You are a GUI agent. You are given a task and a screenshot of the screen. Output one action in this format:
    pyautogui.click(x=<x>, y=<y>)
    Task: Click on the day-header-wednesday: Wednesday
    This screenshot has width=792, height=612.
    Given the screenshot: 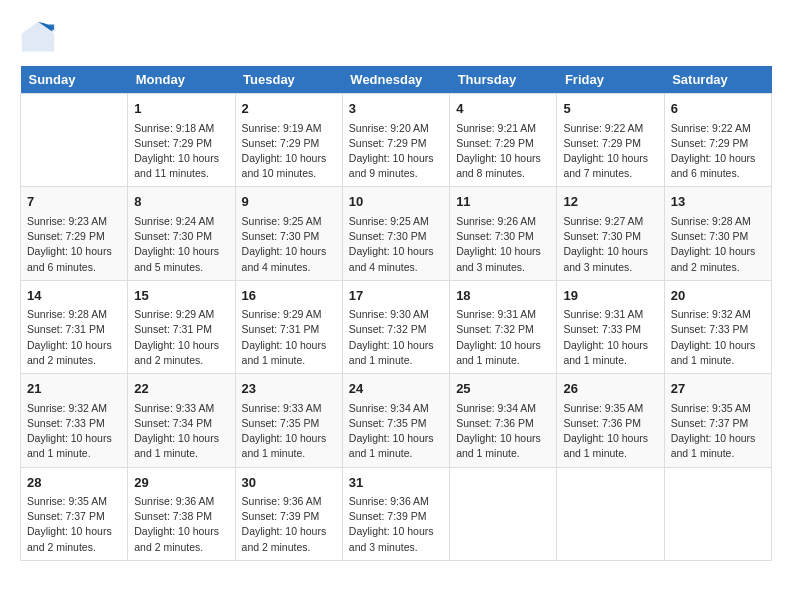 What is the action you would take?
    pyautogui.click(x=396, y=80)
    